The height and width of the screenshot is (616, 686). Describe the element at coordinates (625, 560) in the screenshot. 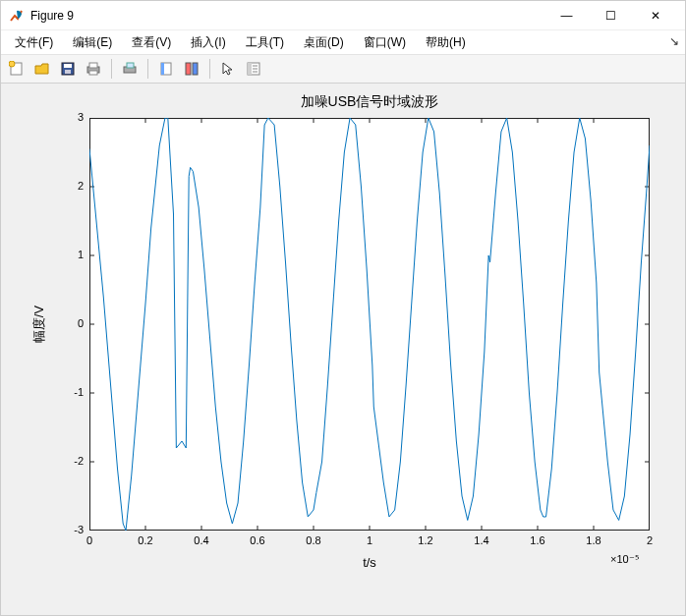

I see `x-exponent-label: ×10⁻⁵` at that location.